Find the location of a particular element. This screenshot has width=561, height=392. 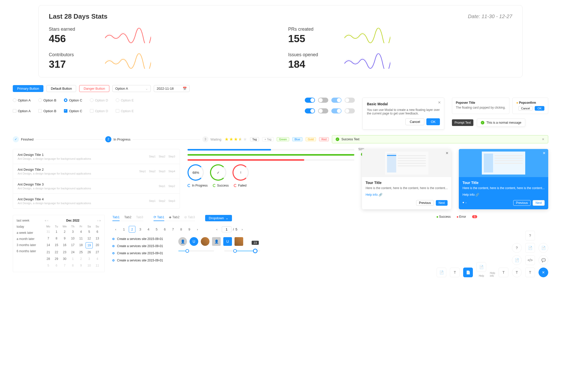

calendar-day: 26 is located at coordinates (89, 252).